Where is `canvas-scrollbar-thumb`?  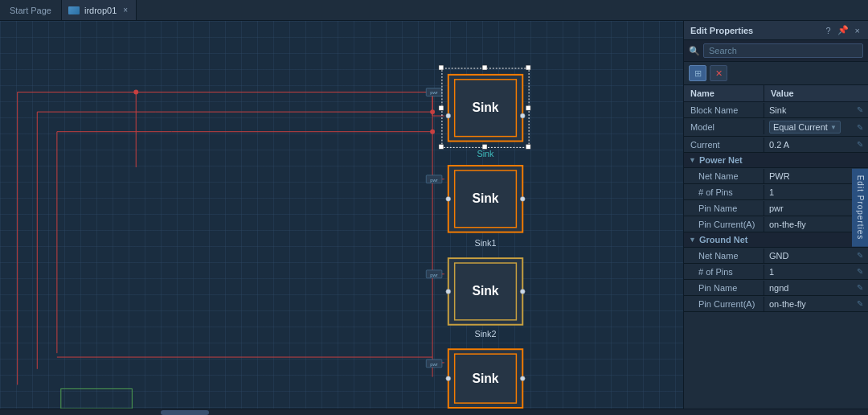 canvas-scrollbar-thumb is located at coordinates (185, 413).